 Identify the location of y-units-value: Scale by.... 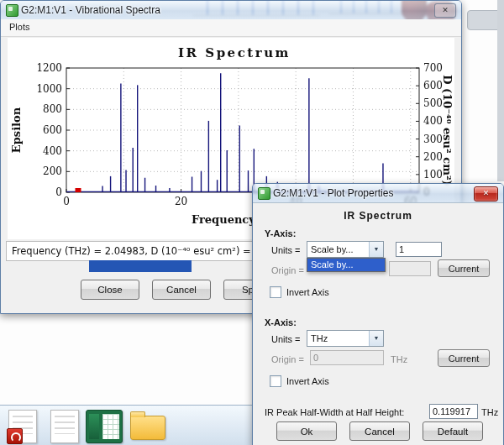
(333, 249).